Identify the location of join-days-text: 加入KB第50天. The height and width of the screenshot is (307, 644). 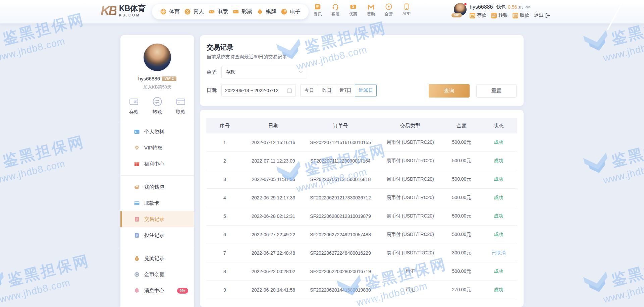
(157, 87).